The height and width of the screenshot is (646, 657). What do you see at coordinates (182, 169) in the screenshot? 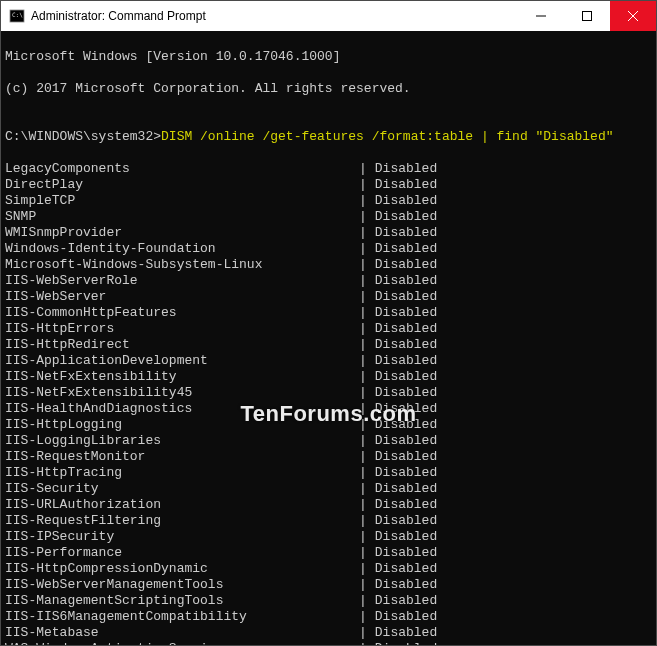
I see `feature-name: LegacyComponents` at bounding box center [182, 169].